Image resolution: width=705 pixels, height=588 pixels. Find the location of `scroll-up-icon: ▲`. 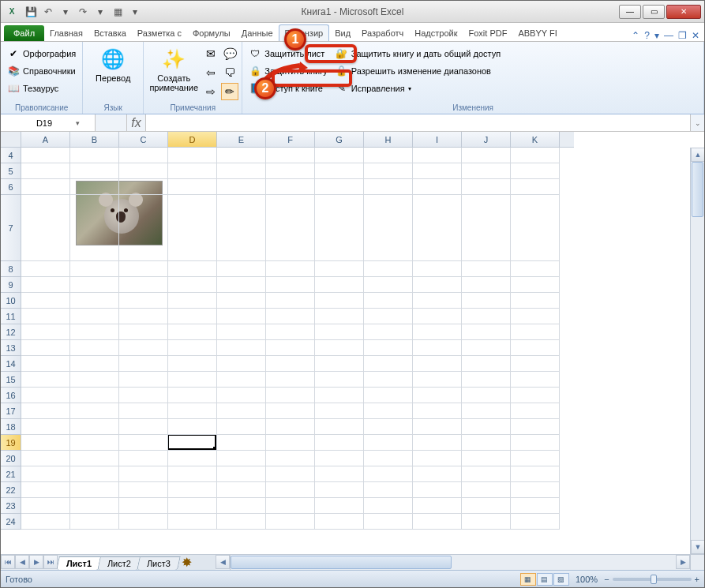

scroll-up-icon: ▲ is located at coordinates (698, 155).